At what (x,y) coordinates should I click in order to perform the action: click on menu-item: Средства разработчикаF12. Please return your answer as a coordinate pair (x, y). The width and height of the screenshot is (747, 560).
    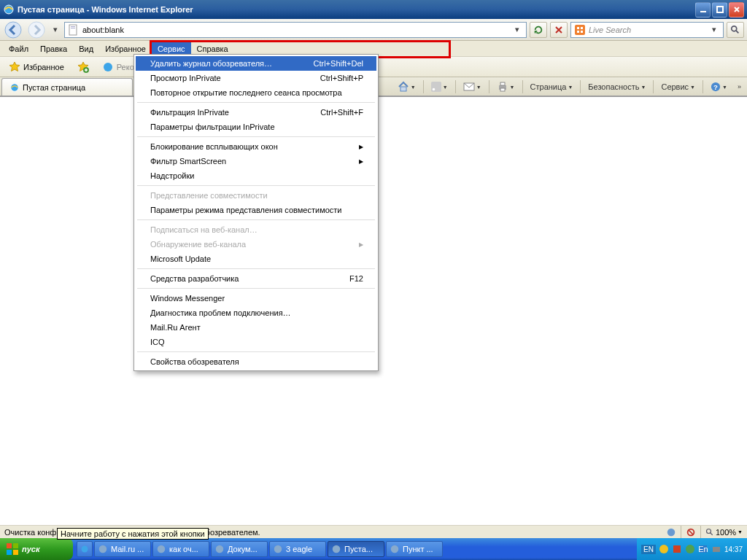
    Looking at the image, I should click on (256, 279).